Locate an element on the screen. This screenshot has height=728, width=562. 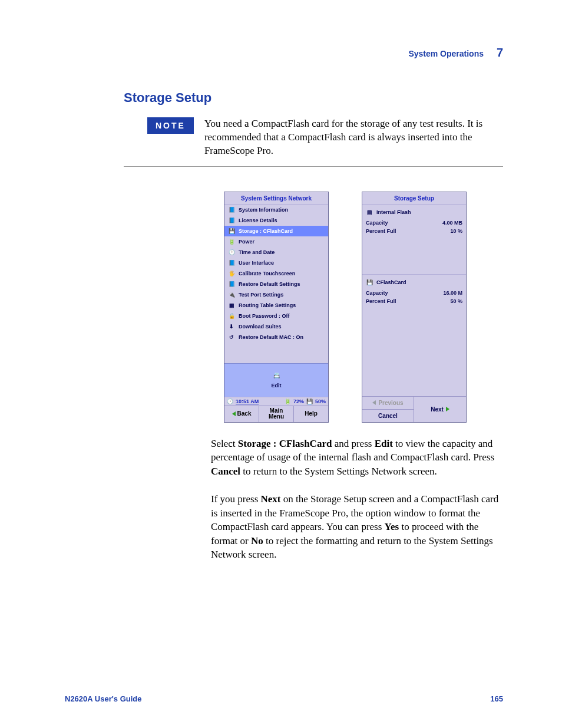
previous-button: Previous is located at coordinates (388, 403).